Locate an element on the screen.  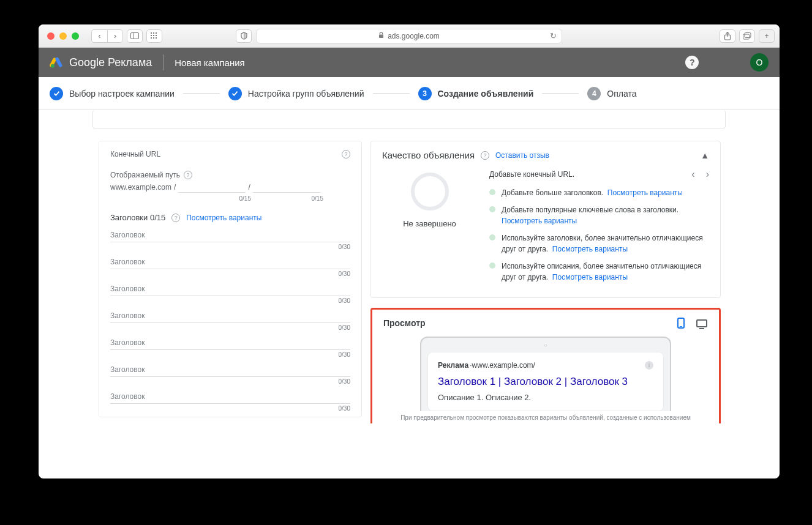
step-label: Настройка групп объявлений is located at coordinates (306, 94).